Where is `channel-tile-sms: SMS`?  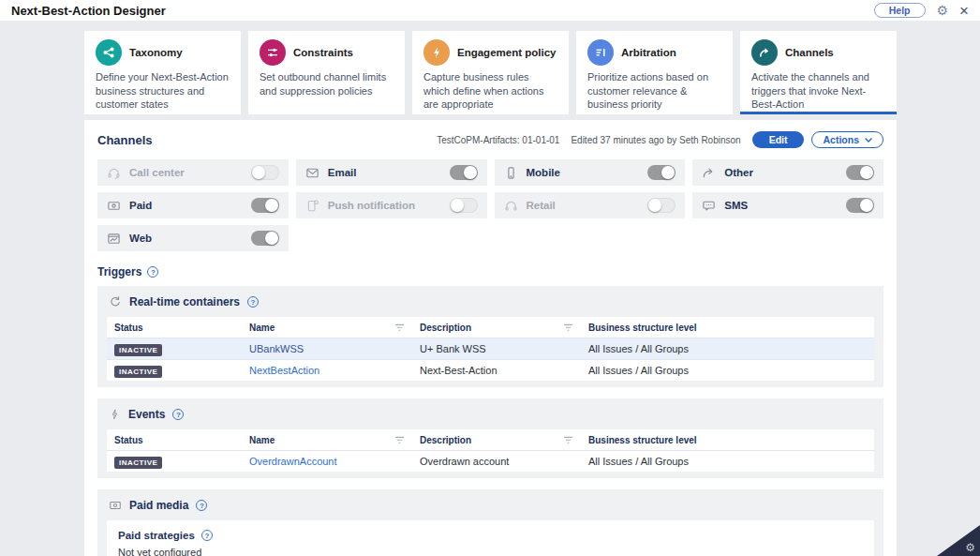
channel-tile-sms: SMS is located at coordinates (788, 205).